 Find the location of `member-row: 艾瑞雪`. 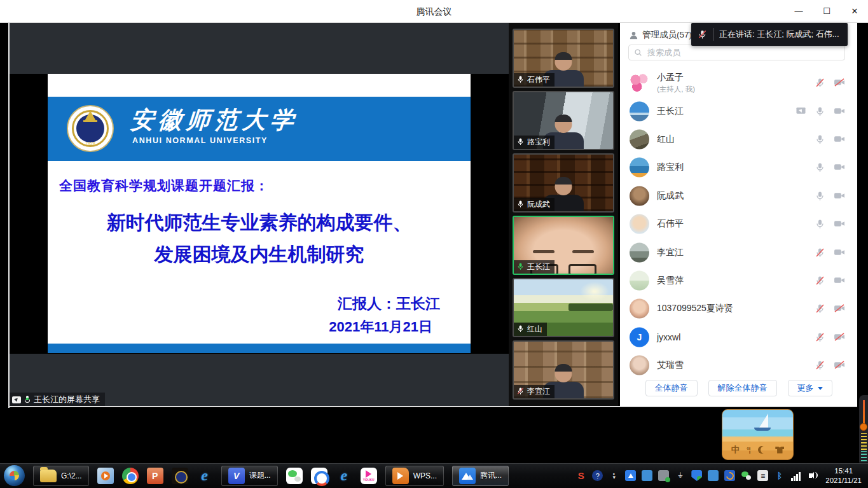

member-row: 艾瑞雪 is located at coordinates (739, 365).